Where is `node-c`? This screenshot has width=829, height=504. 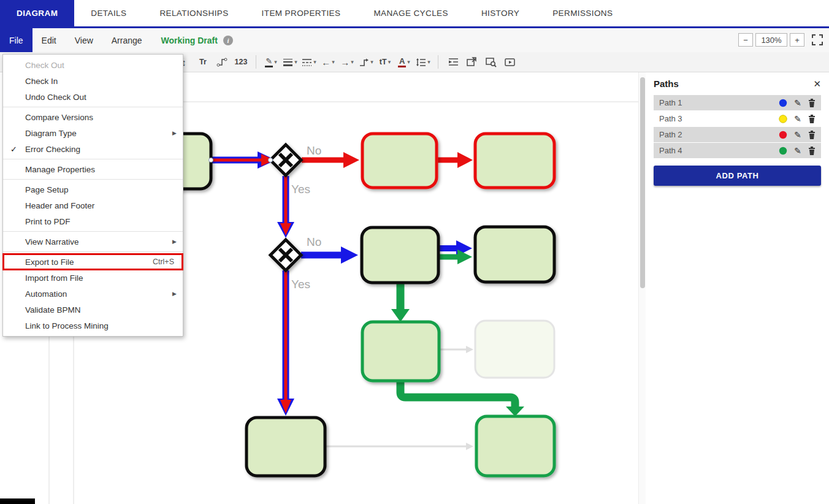 node-c is located at coordinates (515, 161).